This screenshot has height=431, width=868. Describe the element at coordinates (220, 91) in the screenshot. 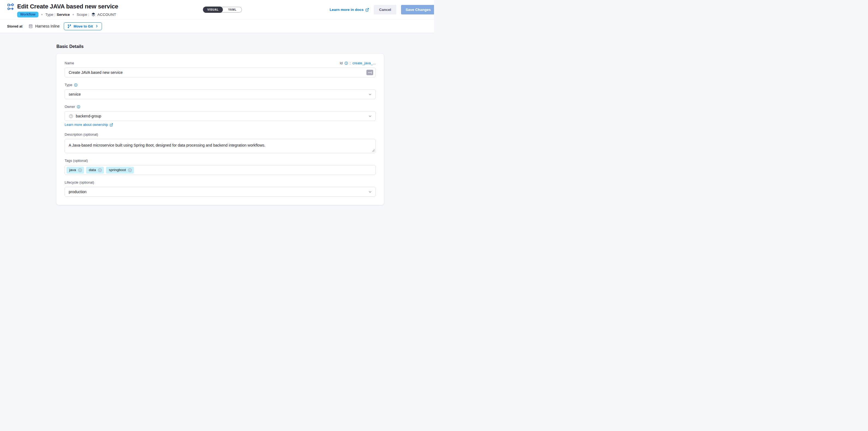

I see `type-field-group: Type service` at that location.